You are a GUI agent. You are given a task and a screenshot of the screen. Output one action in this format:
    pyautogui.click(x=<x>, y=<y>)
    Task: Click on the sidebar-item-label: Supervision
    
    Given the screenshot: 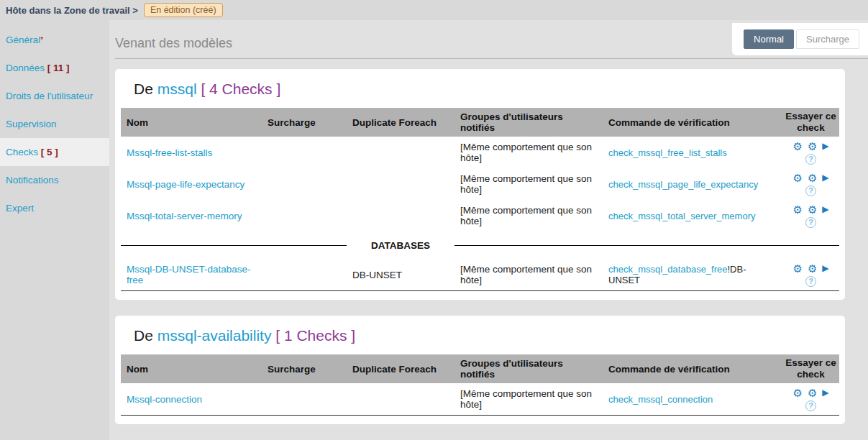 What is the action you would take?
    pyautogui.click(x=32, y=124)
    